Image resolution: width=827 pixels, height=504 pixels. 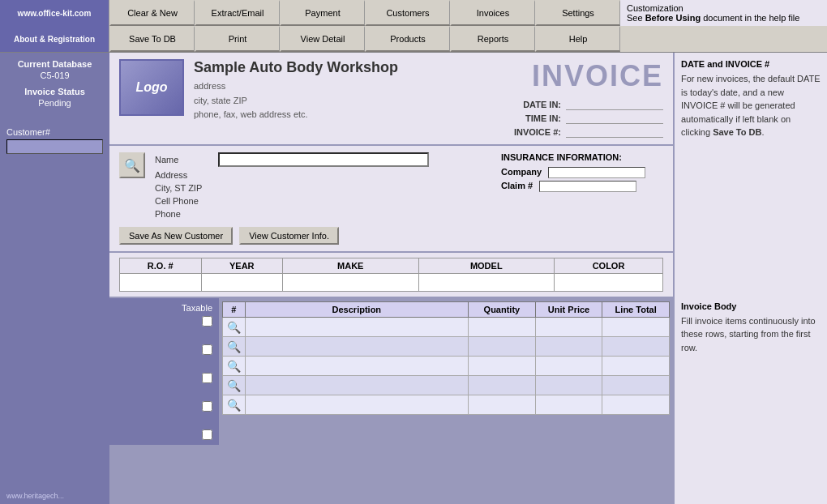 I want to click on settings-button: Settings, so click(x=577, y=13).